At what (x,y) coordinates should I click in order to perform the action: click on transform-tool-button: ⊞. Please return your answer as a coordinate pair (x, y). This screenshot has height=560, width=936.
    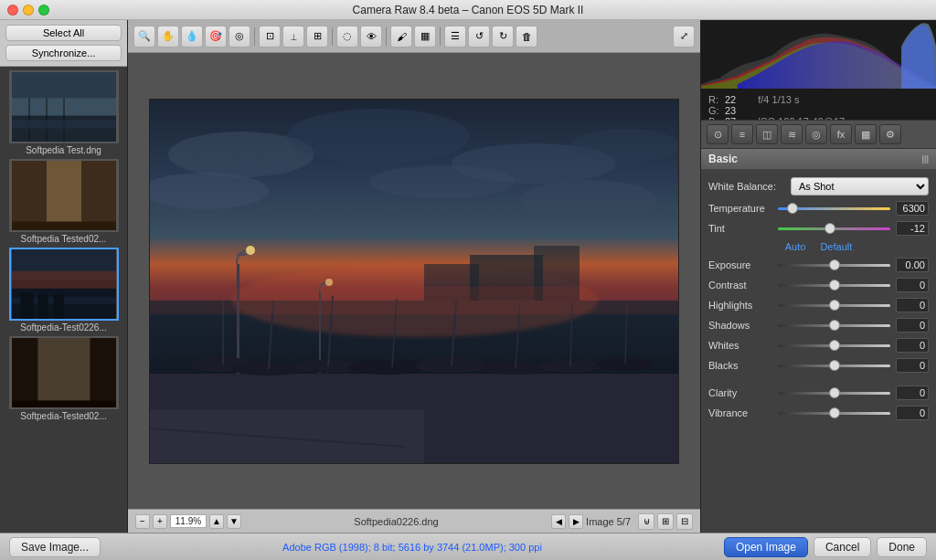
    Looking at the image, I should click on (317, 37).